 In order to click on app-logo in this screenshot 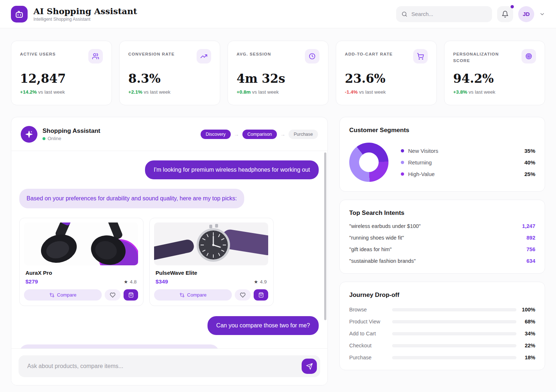, I will do `click(19, 14)`.